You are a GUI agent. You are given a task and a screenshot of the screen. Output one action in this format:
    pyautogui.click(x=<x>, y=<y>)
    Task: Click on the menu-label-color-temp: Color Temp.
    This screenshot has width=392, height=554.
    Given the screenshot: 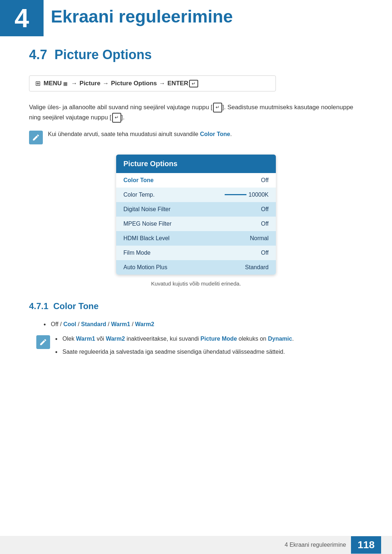 What is the action you would take?
    pyautogui.click(x=139, y=195)
    